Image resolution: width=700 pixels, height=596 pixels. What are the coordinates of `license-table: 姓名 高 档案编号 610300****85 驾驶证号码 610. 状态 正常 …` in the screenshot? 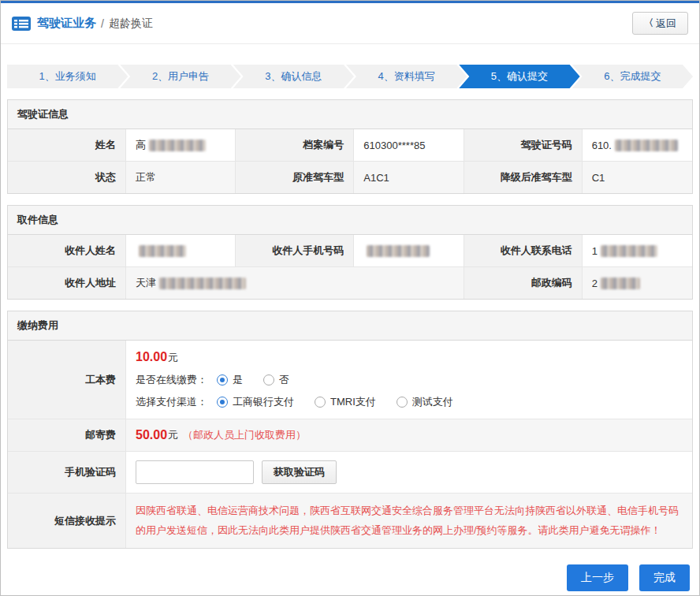 It's located at (350, 161).